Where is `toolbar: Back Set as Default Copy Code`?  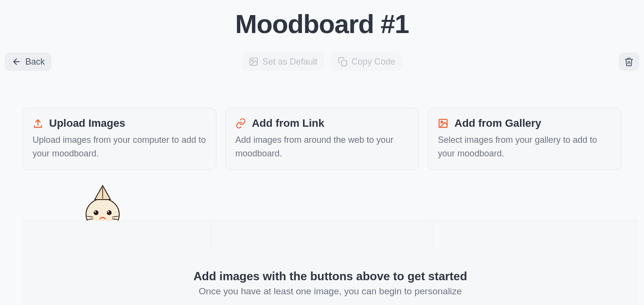 toolbar: Back Set as Default Copy Code is located at coordinates (322, 64).